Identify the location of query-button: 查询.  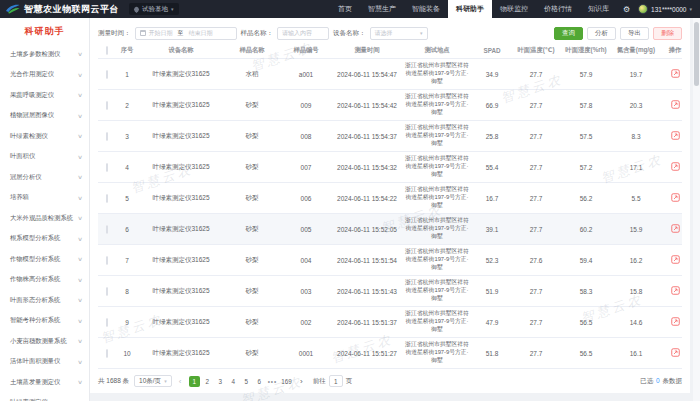
(568, 34).